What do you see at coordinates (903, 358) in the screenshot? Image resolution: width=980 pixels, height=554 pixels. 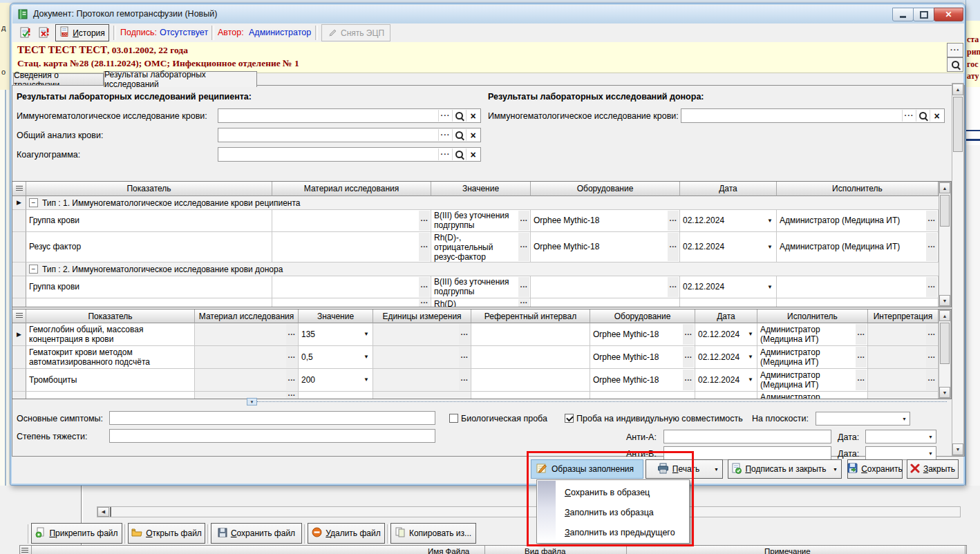 I see `cell-interpretation` at bounding box center [903, 358].